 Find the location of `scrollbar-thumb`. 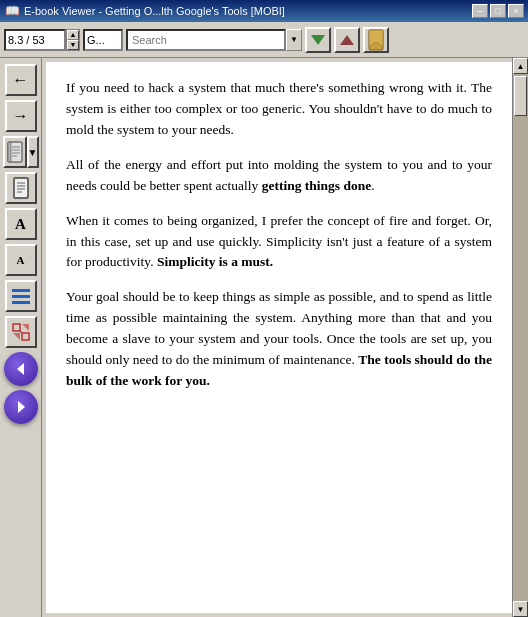

scrollbar-thumb is located at coordinates (520, 96).